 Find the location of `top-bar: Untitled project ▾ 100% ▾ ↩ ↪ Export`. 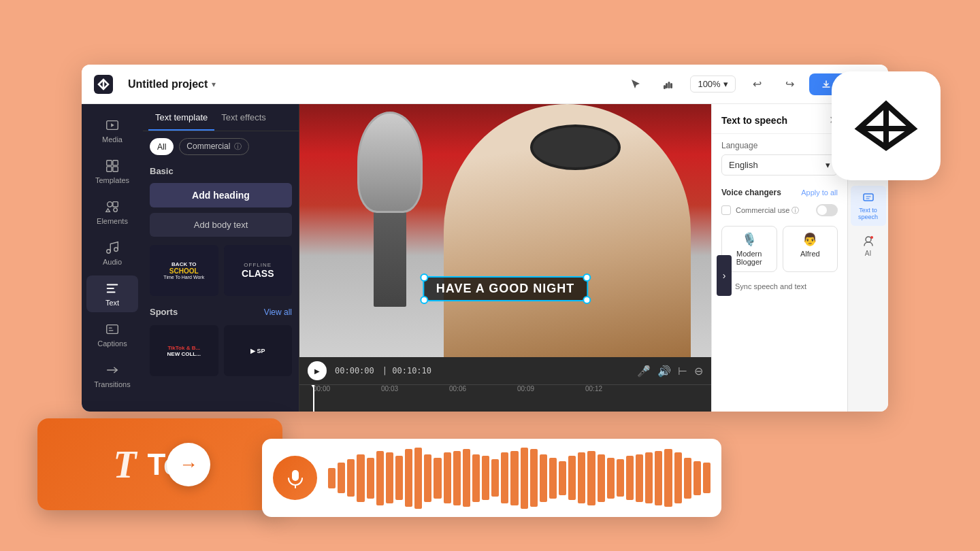

top-bar: Untitled project ▾ 100% ▾ ↩ ↪ Export is located at coordinates (485, 84).